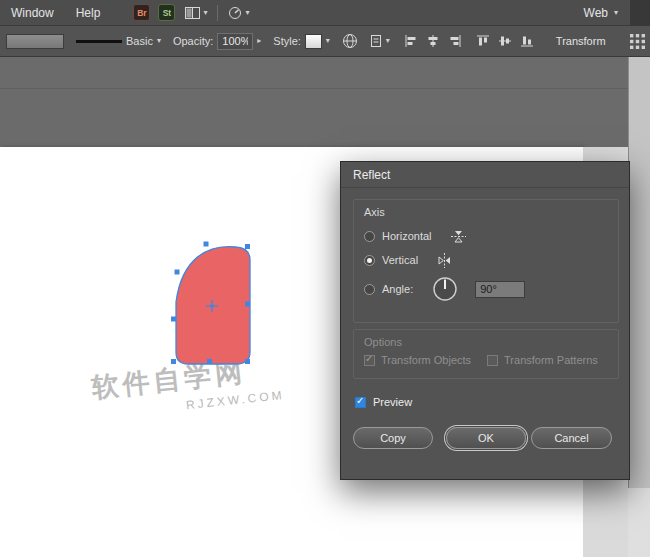 The image size is (650, 557). I want to click on style-swatch, so click(314, 42).